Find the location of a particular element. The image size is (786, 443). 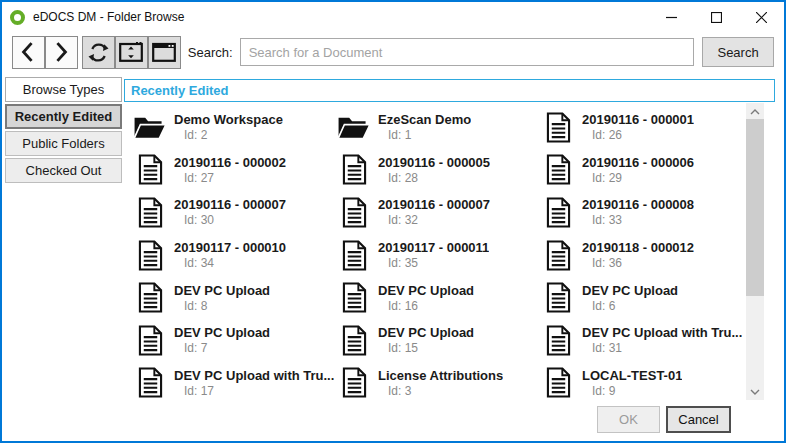

item-name: 20190116 - 000005 is located at coordinates (434, 162).